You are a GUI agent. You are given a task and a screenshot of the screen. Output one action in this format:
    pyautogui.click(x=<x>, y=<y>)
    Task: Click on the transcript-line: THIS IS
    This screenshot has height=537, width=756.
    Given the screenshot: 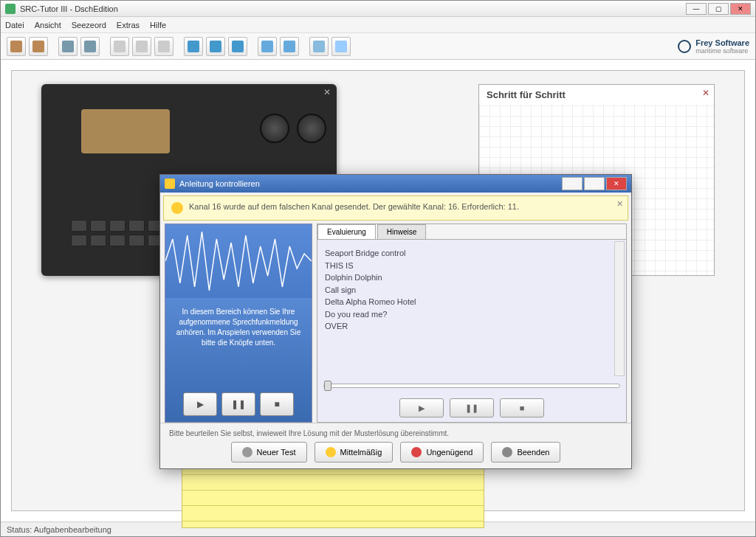 What is the action you would take?
    pyautogui.click(x=472, y=266)
    